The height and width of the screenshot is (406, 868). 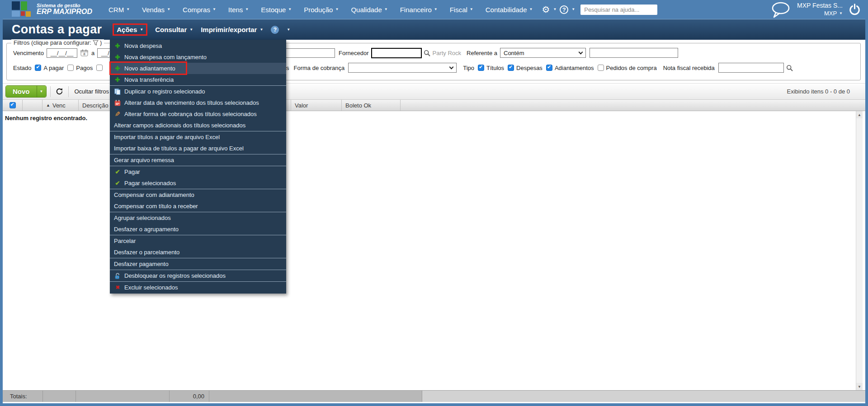 I want to click on select-all-checkbox, so click(x=13, y=105).